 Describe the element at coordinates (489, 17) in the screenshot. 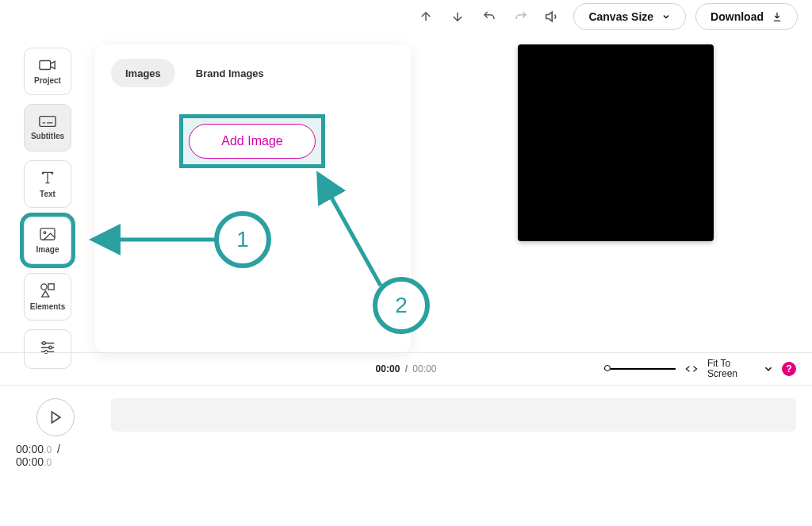

I see `undo-icon` at that location.